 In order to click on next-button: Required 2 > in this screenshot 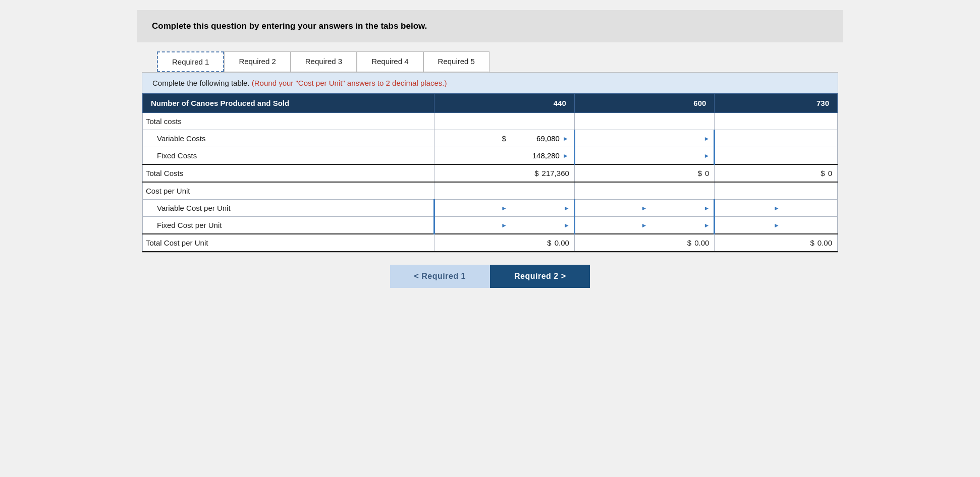, I will do `click(540, 276)`.